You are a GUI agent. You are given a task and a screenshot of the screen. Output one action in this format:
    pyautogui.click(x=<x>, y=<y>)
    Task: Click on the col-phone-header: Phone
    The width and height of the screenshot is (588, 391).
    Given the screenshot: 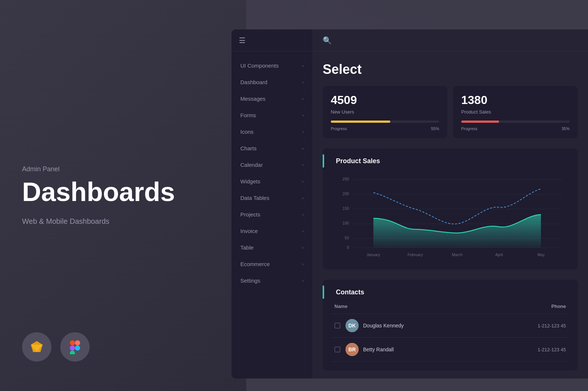 What is the action you would take?
    pyautogui.click(x=559, y=306)
    